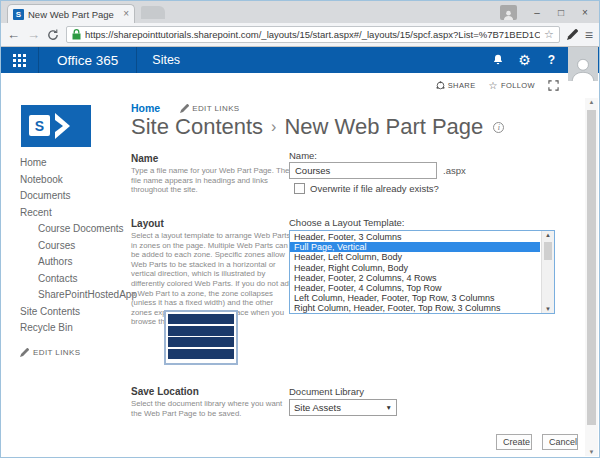 The height and width of the screenshot is (458, 600). I want to click on browser-profile-icon, so click(508, 12).